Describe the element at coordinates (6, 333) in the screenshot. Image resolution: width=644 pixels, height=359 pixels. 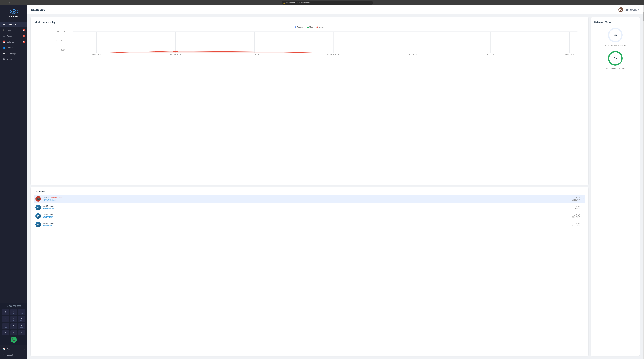
I see `dial-key-star: *` at that location.